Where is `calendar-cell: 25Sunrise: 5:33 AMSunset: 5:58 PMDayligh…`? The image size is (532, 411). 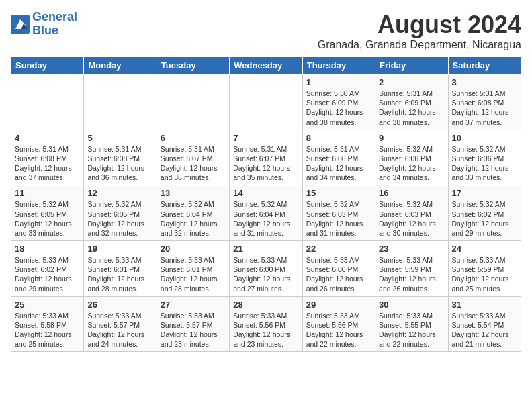
calendar-cell: 25Sunrise: 5:33 AMSunset: 5:58 PMDayligh… is located at coordinates (48, 324).